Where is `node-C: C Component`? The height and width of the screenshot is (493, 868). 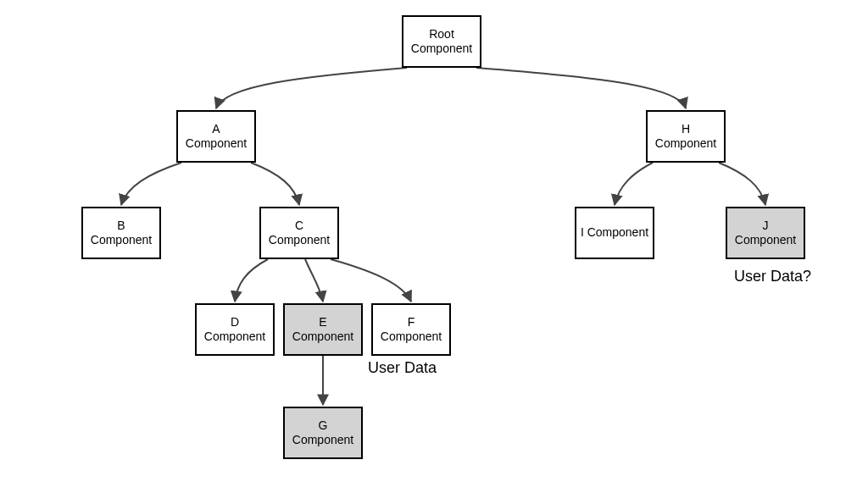 node-C: C Component is located at coordinates (299, 233).